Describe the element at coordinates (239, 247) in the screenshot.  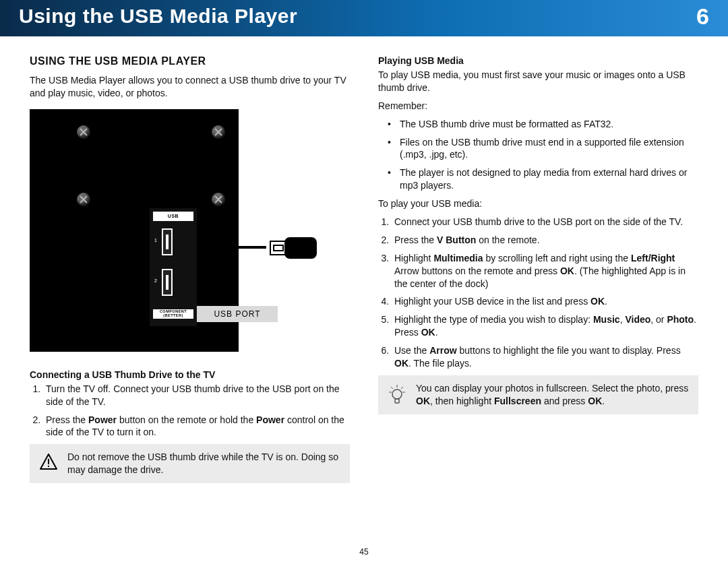
I see `arrow-left-icon` at that location.